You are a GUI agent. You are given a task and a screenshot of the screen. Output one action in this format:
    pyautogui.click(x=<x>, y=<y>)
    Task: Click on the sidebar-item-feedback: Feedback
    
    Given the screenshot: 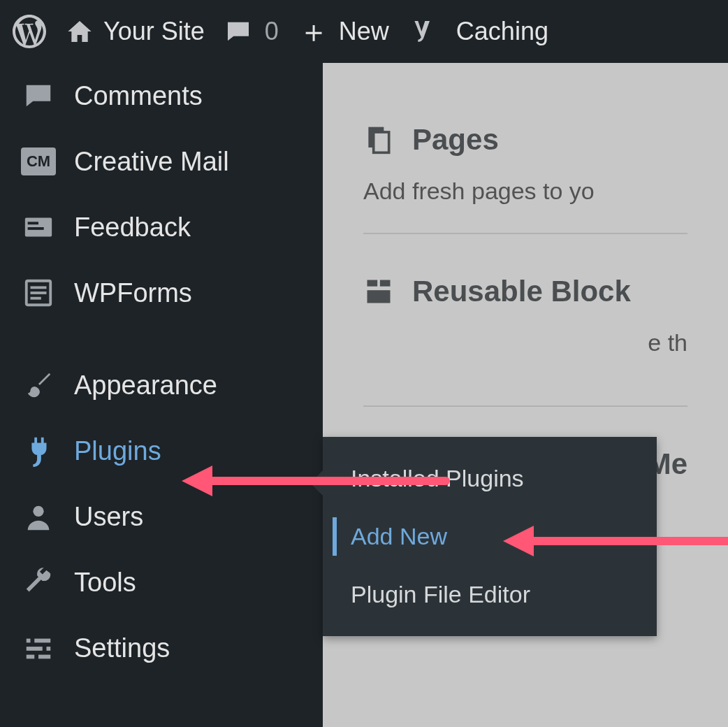 What is the action you would take?
    pyautogui.click(x=161, y=227)
    